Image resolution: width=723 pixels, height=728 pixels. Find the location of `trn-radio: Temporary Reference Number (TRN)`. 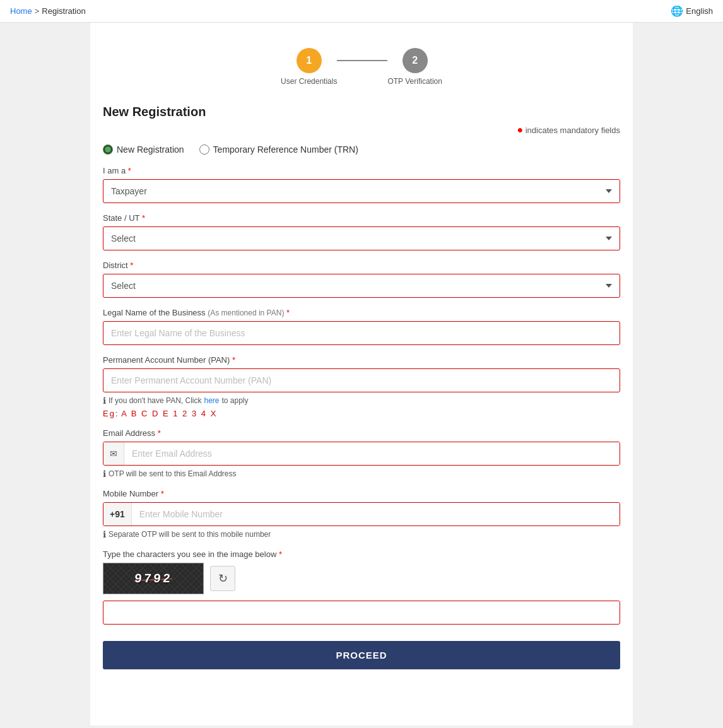

trn-radio: Temporary Reference Number (TRN) is located at coordinates (279, 150).